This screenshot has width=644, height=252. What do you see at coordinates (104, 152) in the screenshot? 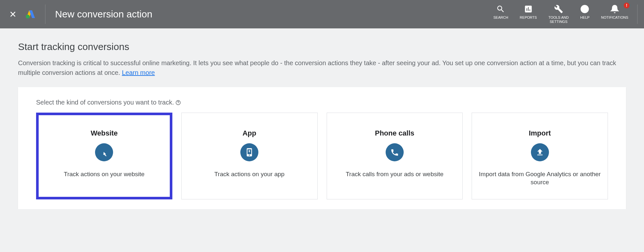
I see `cursor-click-icon` at bounding box center [104, 152].